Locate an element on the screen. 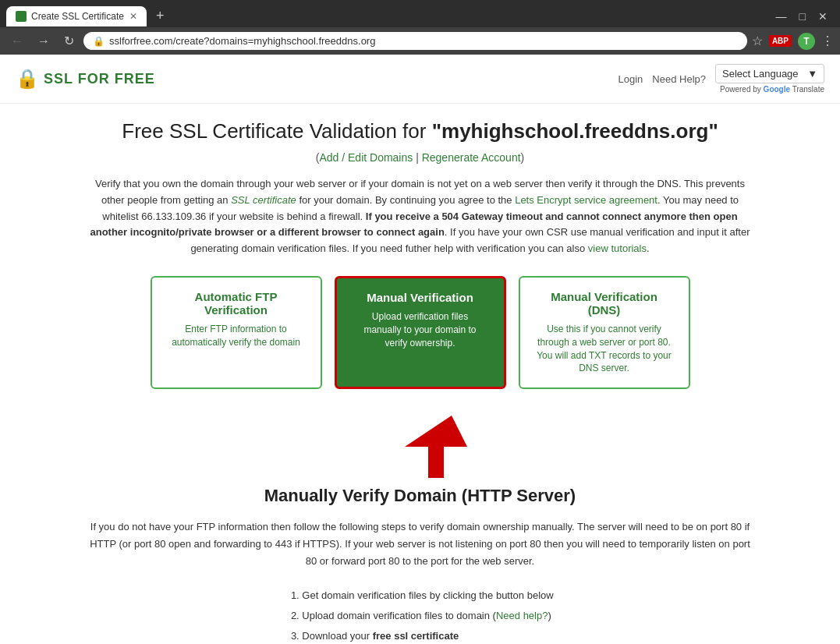  close-window-button: ✕ is located at coordinates (823, 16).